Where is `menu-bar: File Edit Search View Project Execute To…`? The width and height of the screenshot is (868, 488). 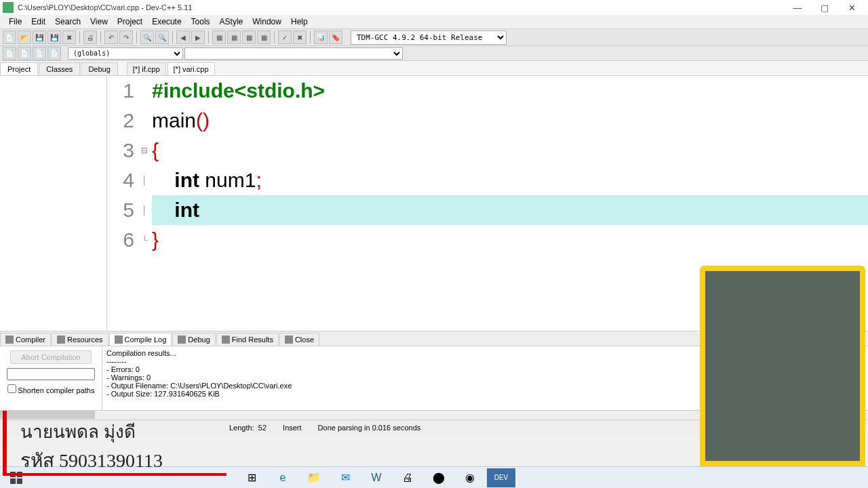
menu-bar: File Edit Search View Project Execute To… is located at coordinates (434, 22).